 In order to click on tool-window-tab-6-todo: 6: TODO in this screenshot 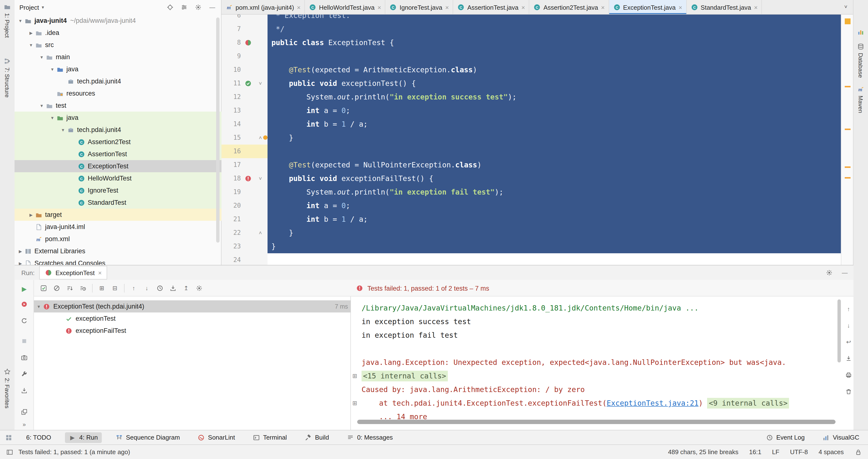, I will do `click(38, 437)`.